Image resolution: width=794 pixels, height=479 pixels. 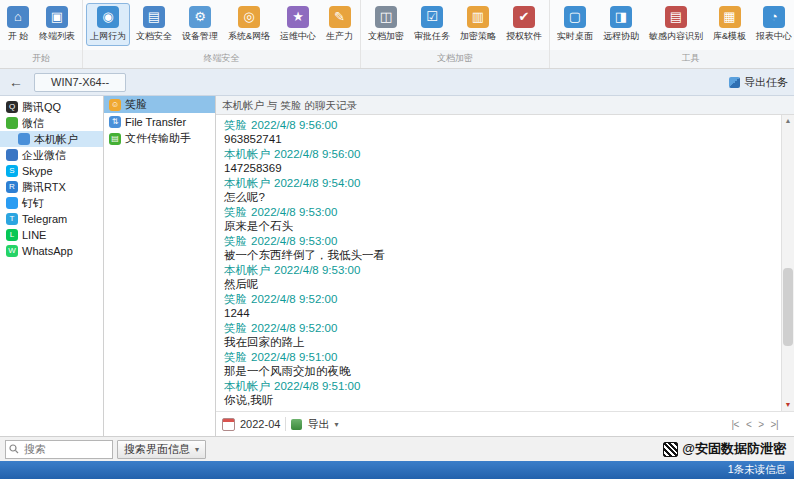 What do you see at coordinates (157, 450) in the screenshot?
I see `search-scope-label: 搜索界面信息` at bounding box center [157, 450].